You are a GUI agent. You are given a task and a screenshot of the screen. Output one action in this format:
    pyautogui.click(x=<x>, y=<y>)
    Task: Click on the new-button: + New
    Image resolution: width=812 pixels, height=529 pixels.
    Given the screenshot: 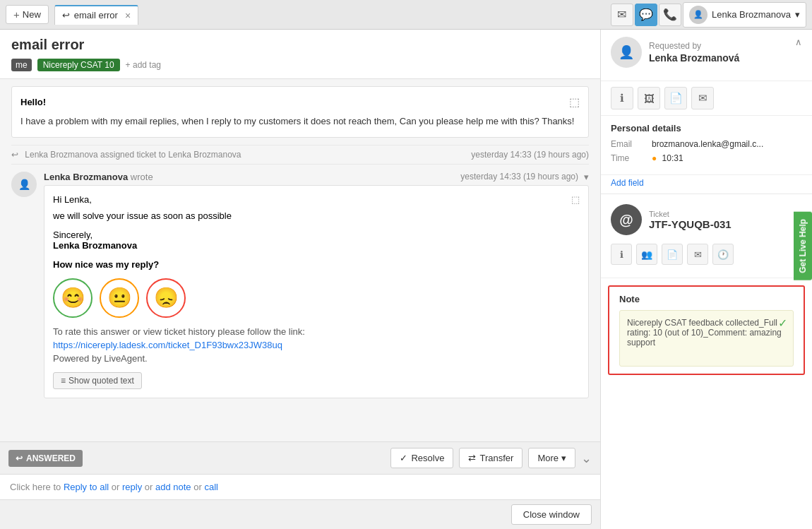 What is the action you would take?
    pyautogui.click(x=27, y=14)
    